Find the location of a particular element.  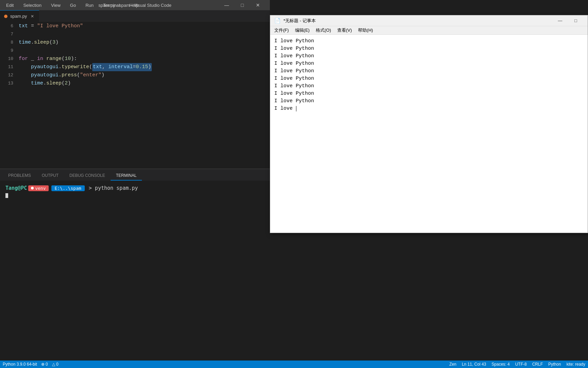

menu-selection: Selection is located at coordinates (32, 5).